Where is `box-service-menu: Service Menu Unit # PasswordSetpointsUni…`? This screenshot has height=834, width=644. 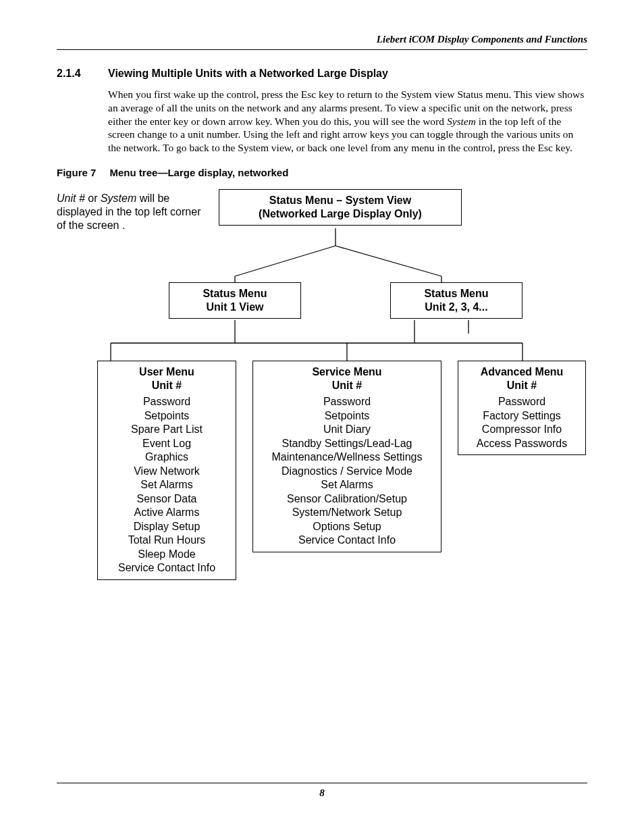
box-service-menu: Service Menu Unit # PasswordSetpointsUni… is located at coordinates (347, 457).